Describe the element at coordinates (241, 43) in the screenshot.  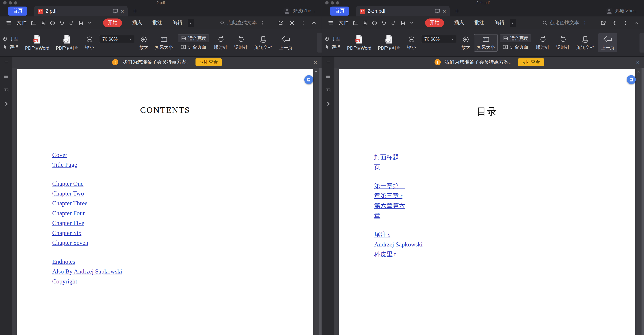
I see `rotate-counterclockwise-button: 逆时针` at that location.